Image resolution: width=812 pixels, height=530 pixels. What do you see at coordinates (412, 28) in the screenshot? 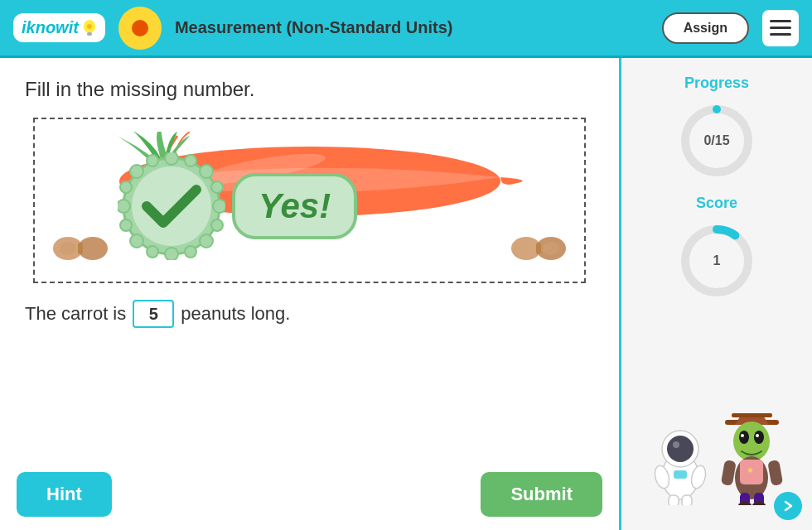
I see `lesson-title: Measurement (Non-Standard Units)` at bounding box center [412, 28].